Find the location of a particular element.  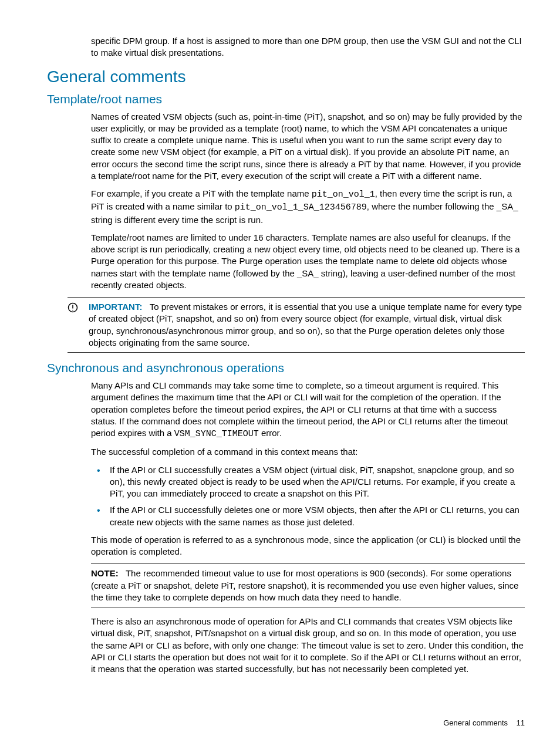

sync-para-2: The successful completion of a command i… is located at coordinates (308, 452).